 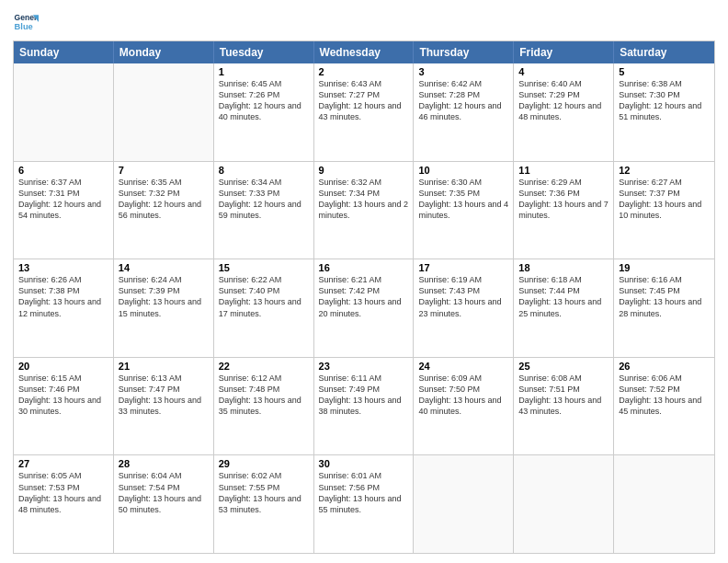 I want to click on svg-text: Blue, so click(x=24, y=27).